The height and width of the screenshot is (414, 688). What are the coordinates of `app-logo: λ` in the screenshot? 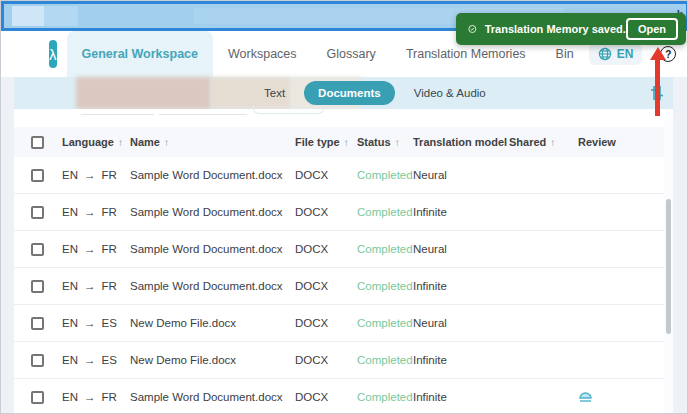 It's located at (53, 54).